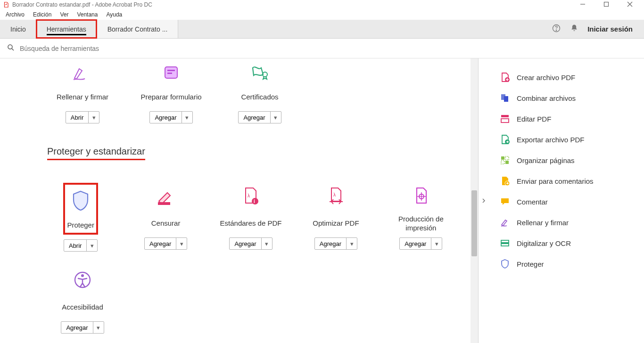 This screenshot has width=644, height=343. Describe the element at coordinates (251, 219) in the screenshot. I see `tool-pdf-standards: λi Estándares de PDF Agregar ▾` at that location.